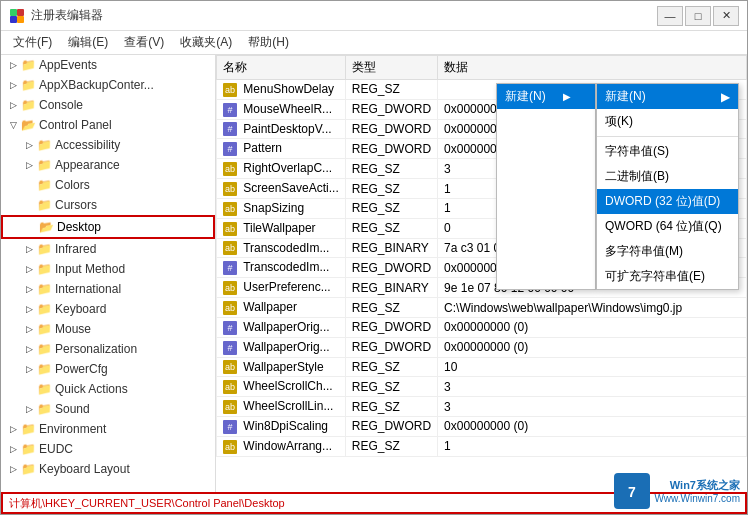  What do you see at coordinates (108, 429) in the screenshot?
I see `sidebar-item-environment: ▷ 📁 Environment` at bounding box center [108, 429].